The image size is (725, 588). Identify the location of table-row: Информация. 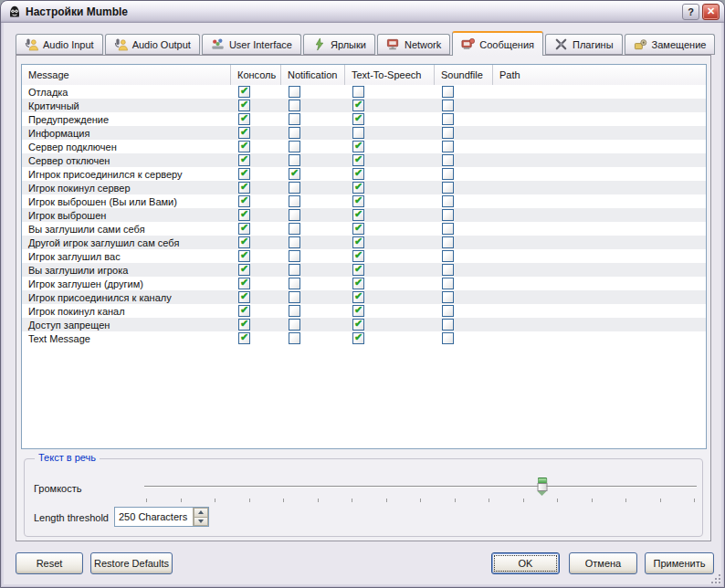
(363, 133).